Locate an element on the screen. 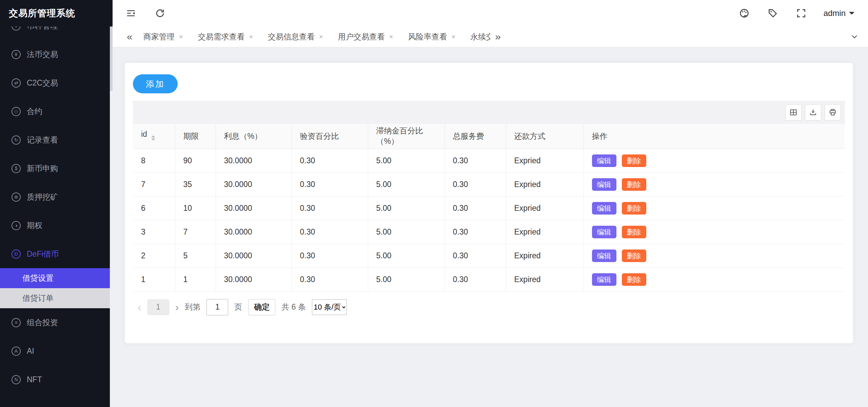  sidebar-item-options: ◑ 期权 is located at coordinates (56, 225).